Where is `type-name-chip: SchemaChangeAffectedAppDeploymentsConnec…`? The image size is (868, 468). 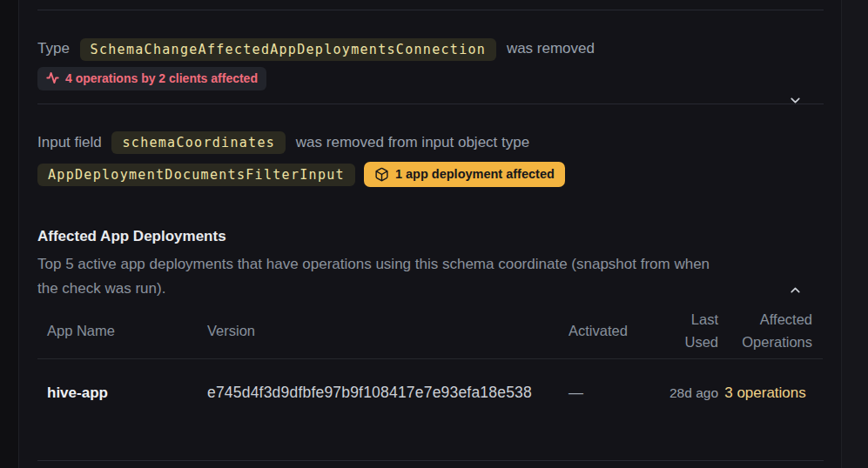
type-name-chip: SchemaChangeAffectedAppDeploymentsConnec… is located at coordinates (289, 50).